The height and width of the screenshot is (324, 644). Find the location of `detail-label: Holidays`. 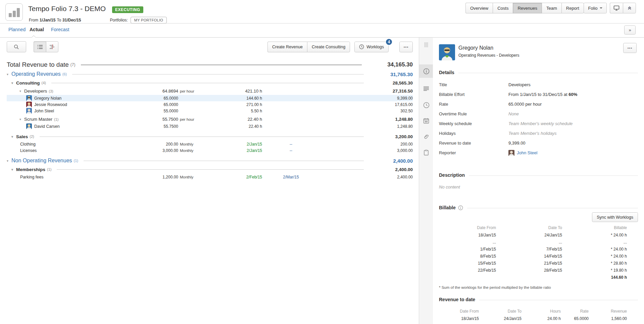

detail-label: Holidays is located at coordinates (474, 133).